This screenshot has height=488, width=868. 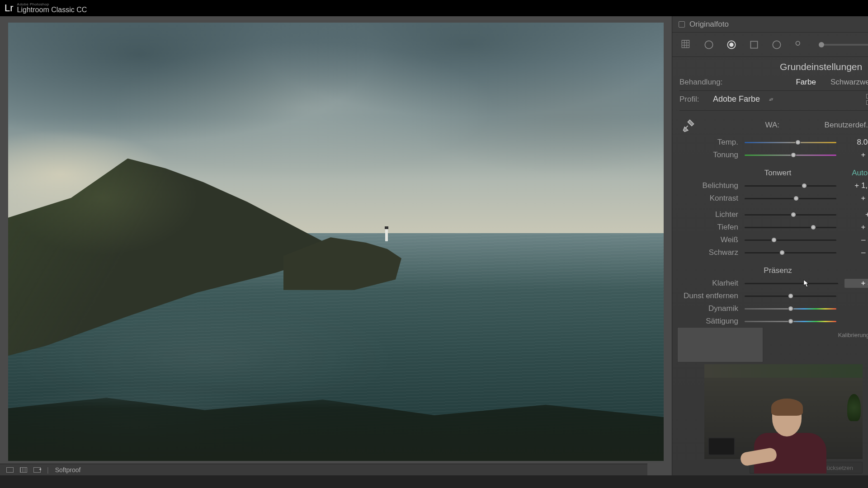 What do you see at coordinates (855, 240) in the screenshot?
I see `whites-value: – 39` at bounding box center [855, 240].